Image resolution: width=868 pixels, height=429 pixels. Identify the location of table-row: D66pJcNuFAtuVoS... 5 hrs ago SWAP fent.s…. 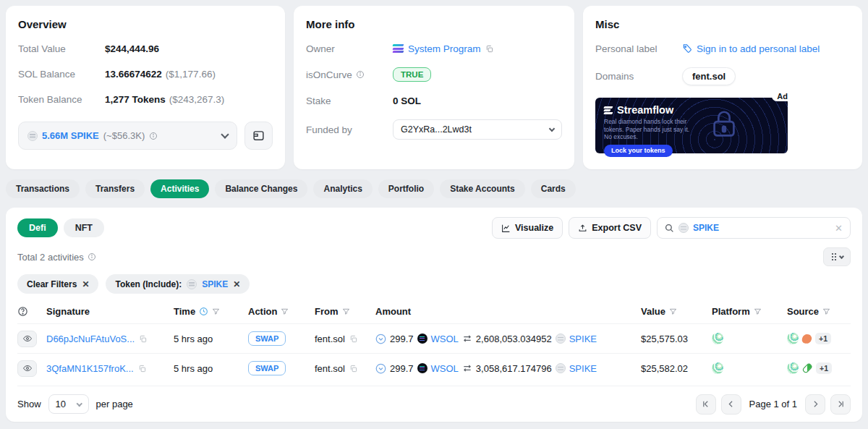
(434, 339).